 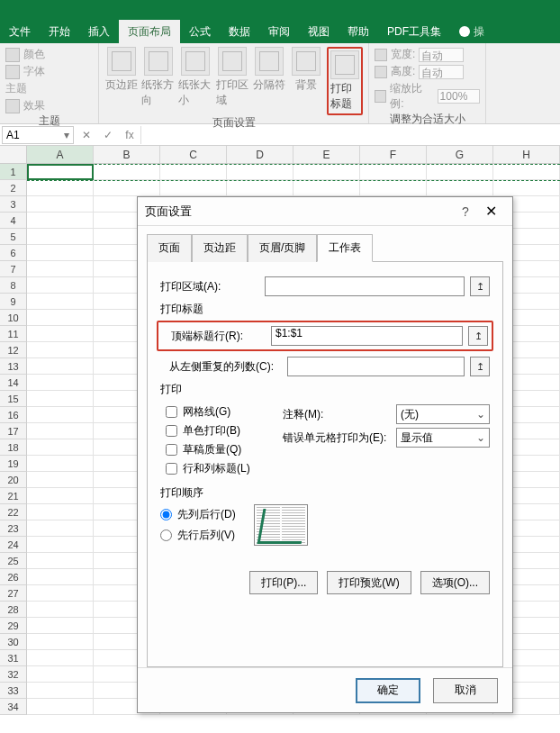 I want to click on select-all-corner, so click(x=14, y=155).